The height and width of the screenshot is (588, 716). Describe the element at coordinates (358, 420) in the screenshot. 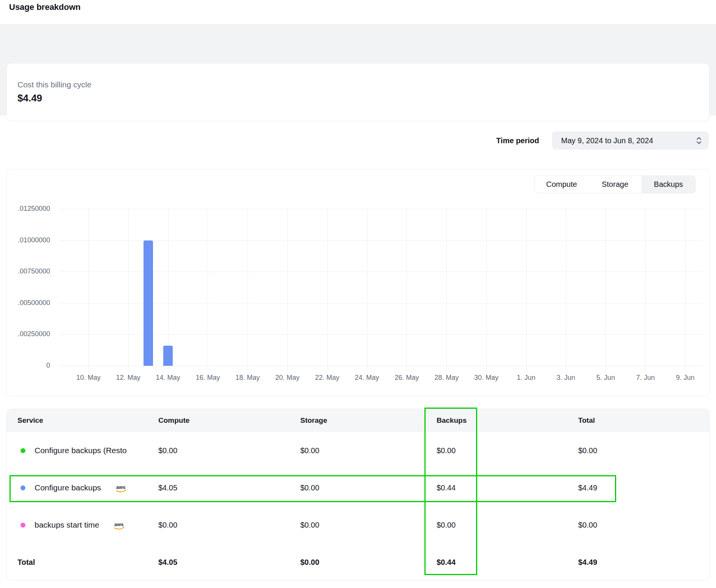

I see `table-header: Service Compute Storage Backups Total` at that location.